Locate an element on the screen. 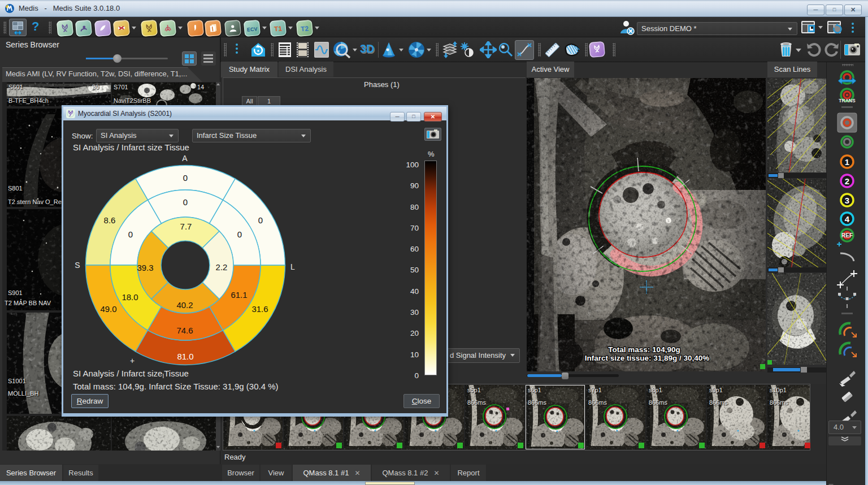 This screenshot has width=868, height=485. svg-text: 74.6 is located at coordinates (184, 330).